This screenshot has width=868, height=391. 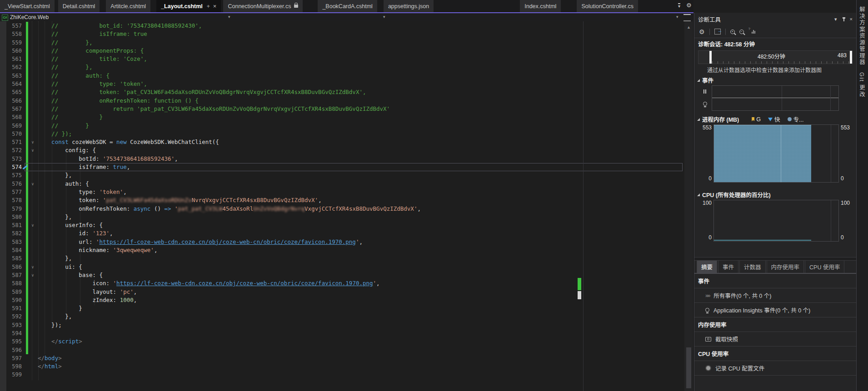 What do you see at coordinates (347, 34) in the screenshot?
I see `code-line: 558 // isIframe: true` at bounding box center [347, 34].